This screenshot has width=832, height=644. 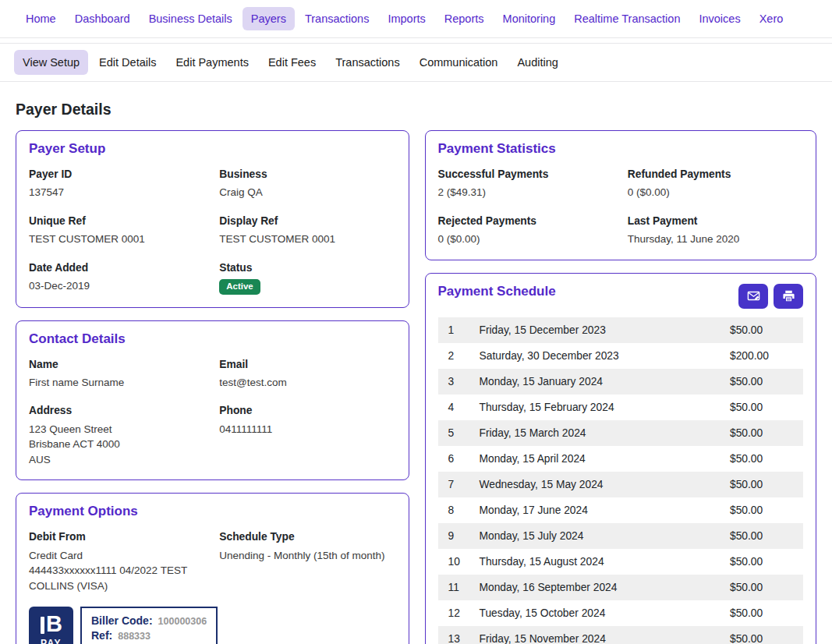 I want to click on printer-icon, so click(x=789, y=296).